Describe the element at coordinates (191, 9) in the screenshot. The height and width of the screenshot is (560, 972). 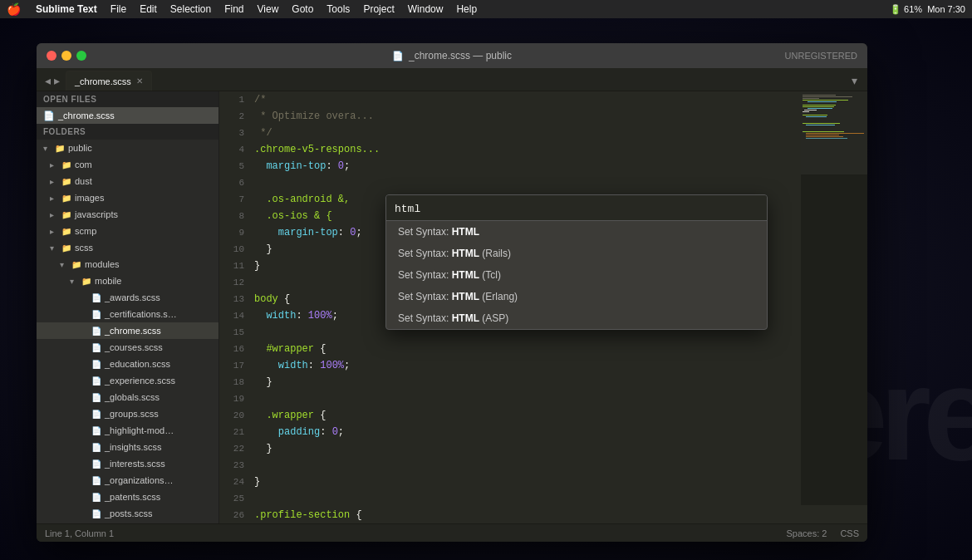
I see `selection-menu: Selection` at that location.